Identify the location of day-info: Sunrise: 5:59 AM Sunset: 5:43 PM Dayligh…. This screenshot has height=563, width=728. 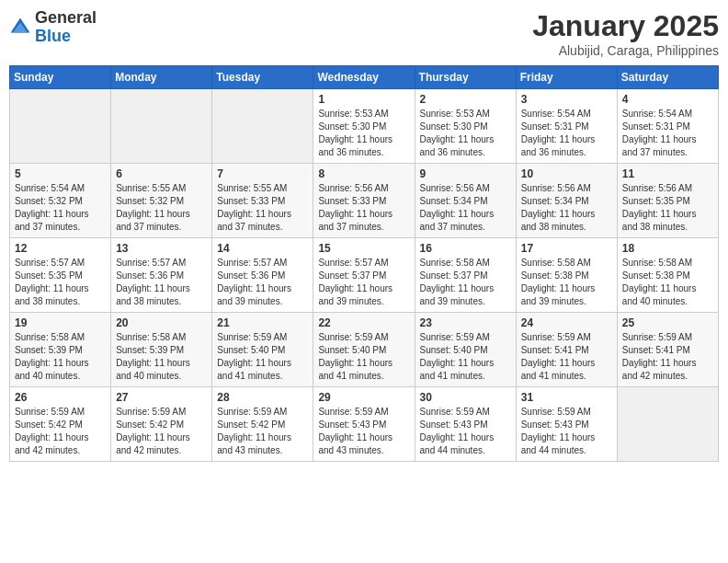
(566, 431).